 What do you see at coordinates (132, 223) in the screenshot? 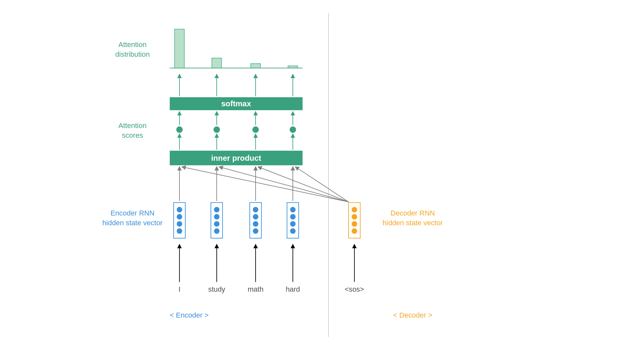
I see `encoder-hidden-label: hidden state vector` at bounding box center [132, 223].